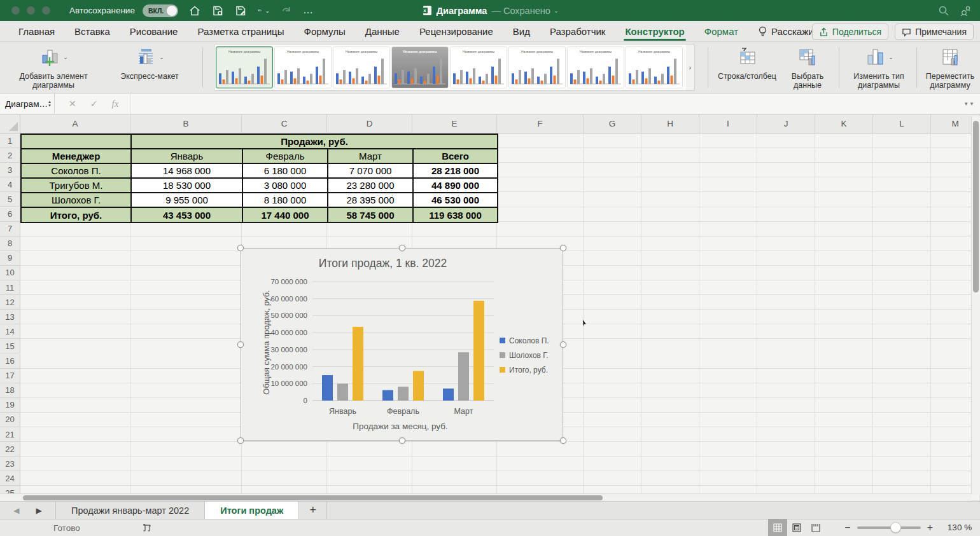 The height and width of the screenshot is (536, 980). What do you see at coordinates (10, 435) in the screenshot?
I see `row-header-21: 21` at bounding box center [10, 435].